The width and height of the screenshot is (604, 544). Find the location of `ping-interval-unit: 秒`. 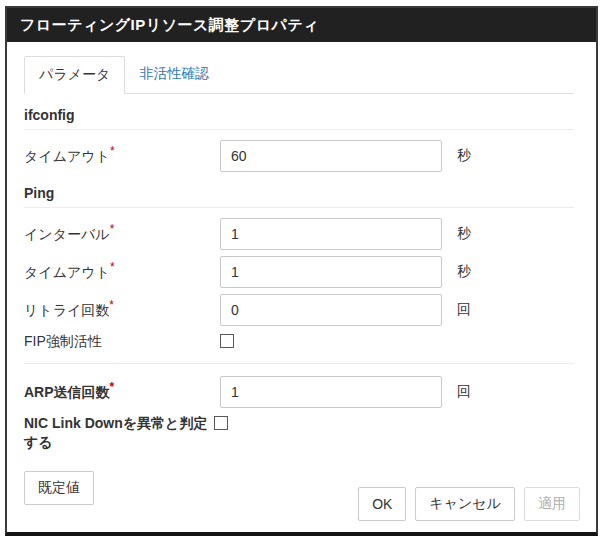

ping-interval-unit: 秒 is located at coordinates (464, 234).